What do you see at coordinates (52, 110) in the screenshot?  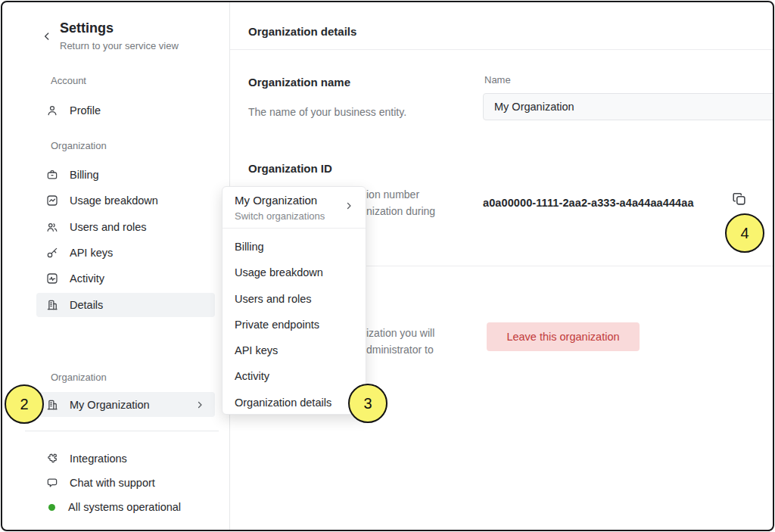 I see `person-icon` at bounding box center [52, 110].